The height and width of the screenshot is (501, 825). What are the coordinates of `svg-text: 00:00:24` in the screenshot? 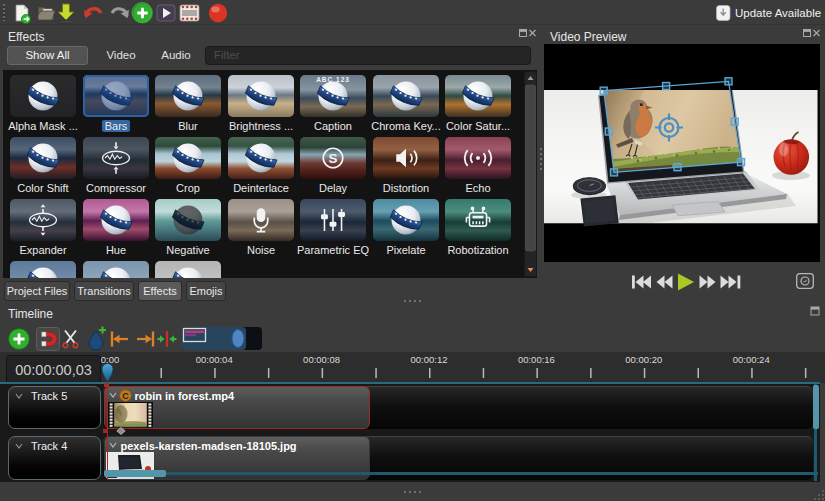 It's located at (752, 360).